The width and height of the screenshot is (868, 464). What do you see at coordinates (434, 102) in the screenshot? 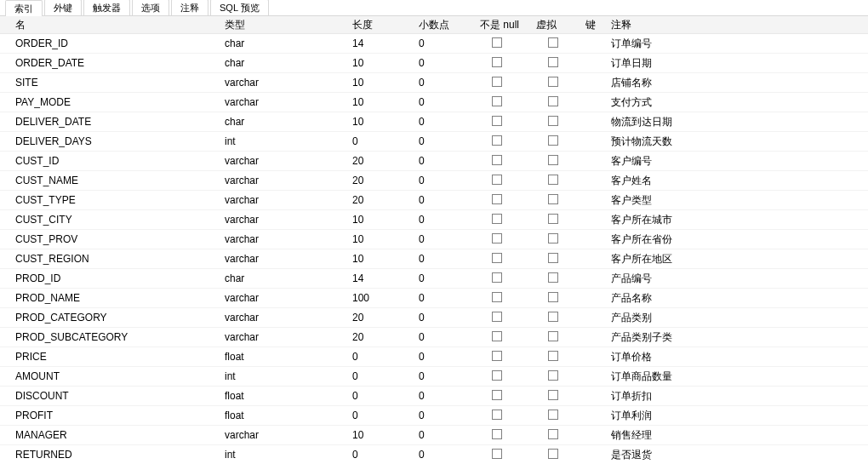
I see `table-row: PAY_MODEvarchar100支付方式` at bounding box center [434, 102].